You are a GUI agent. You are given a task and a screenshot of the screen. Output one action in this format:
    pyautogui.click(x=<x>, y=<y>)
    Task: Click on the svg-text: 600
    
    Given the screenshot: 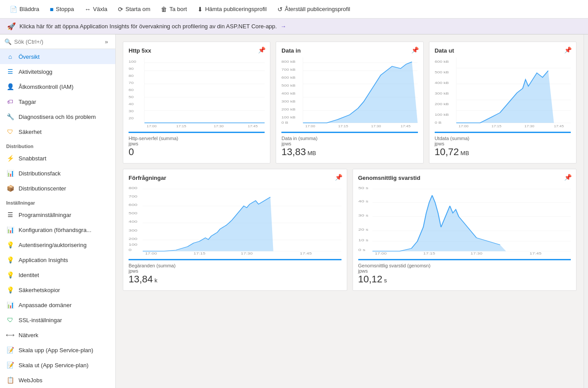 What is the action you would take?
    pyautogui.click(x=133, y=205)
    